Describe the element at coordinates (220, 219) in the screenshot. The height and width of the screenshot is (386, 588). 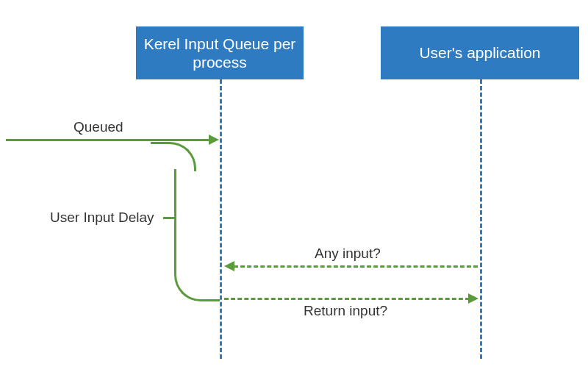
I see `kernel-queue-lifeline` at that location.